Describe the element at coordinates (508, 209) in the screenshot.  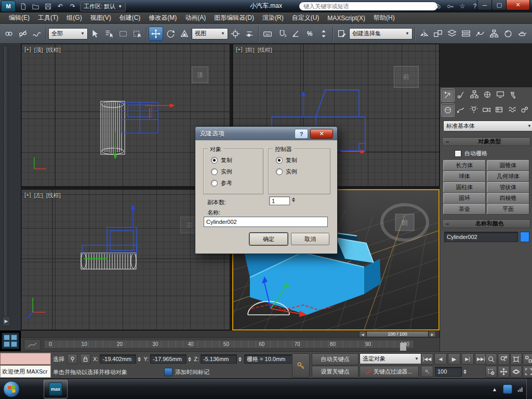
I see `button-plane: 平面` at that location.